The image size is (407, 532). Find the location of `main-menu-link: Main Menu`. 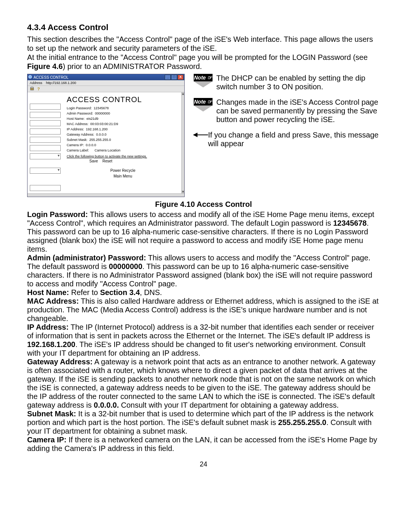

main-menu-link: Main Menu is located at coordinates (123, 176).